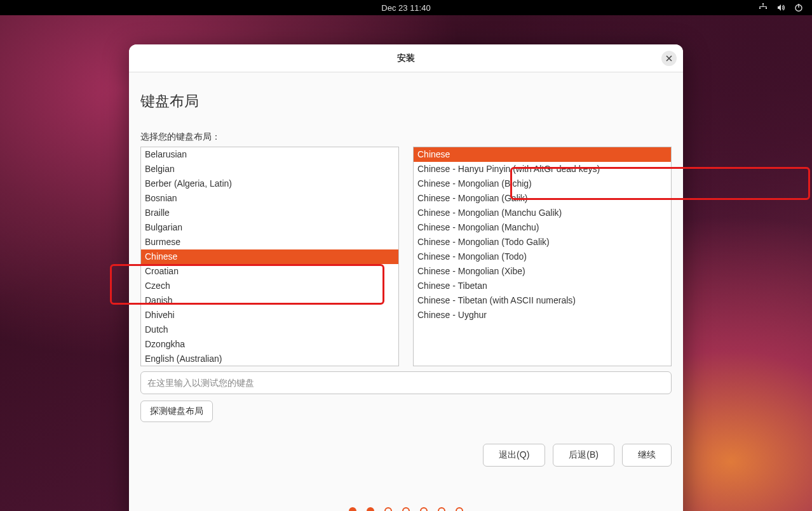 This screenshot has height=511, width=812. What do you see at coordinates (543, 227) in the screenshot?
I see `list-item: Chinese - Mongolian (Manchu)` at bounding box center [543, 227].